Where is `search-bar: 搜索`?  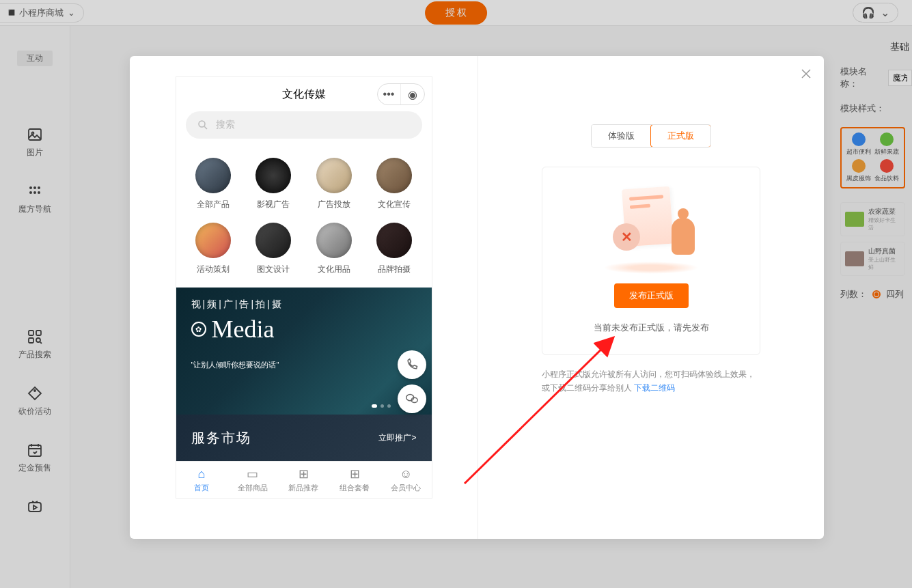
search-bar: 搜索 is located at coordinates (304, 125).